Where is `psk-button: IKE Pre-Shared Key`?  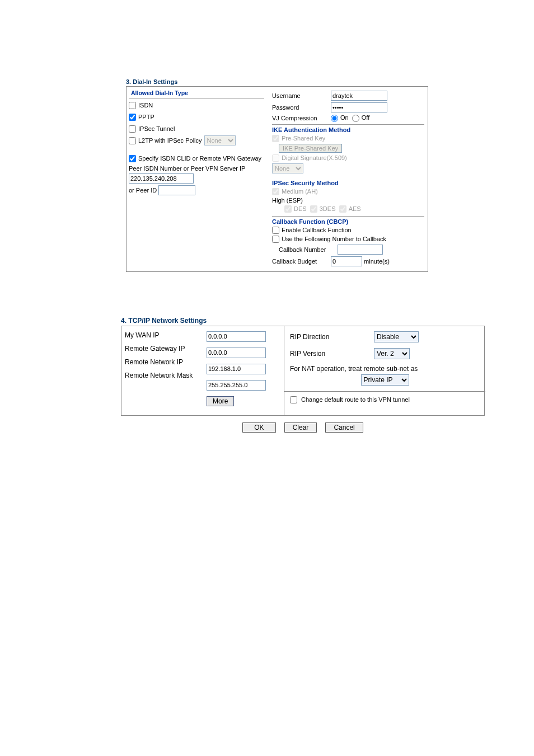
psk-button: IKE Pre-Shared Key is located at coordinates (310, 148).